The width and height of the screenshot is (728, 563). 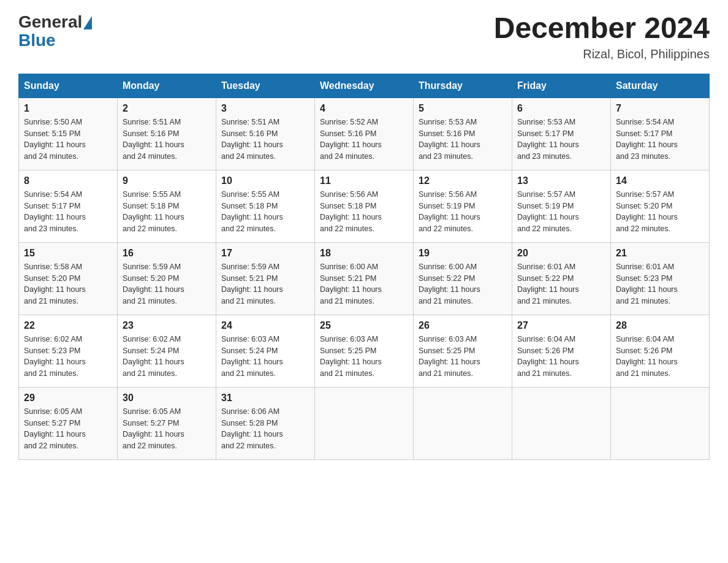 What do you see at coordinates (69, 134) in the screenshot?
I see `calendar-cell: 1Sunrise: 5:50 AMSunset: 5:15 PMDaylight…` at bounding box center [69, 134].